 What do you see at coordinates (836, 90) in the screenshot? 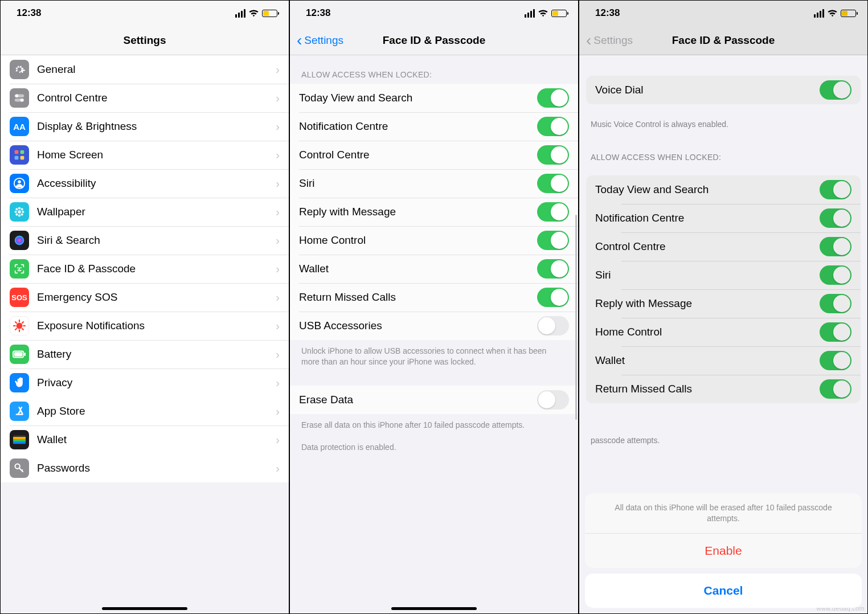
I see `voice-dial-toggle` at bounding box center [836, 90].